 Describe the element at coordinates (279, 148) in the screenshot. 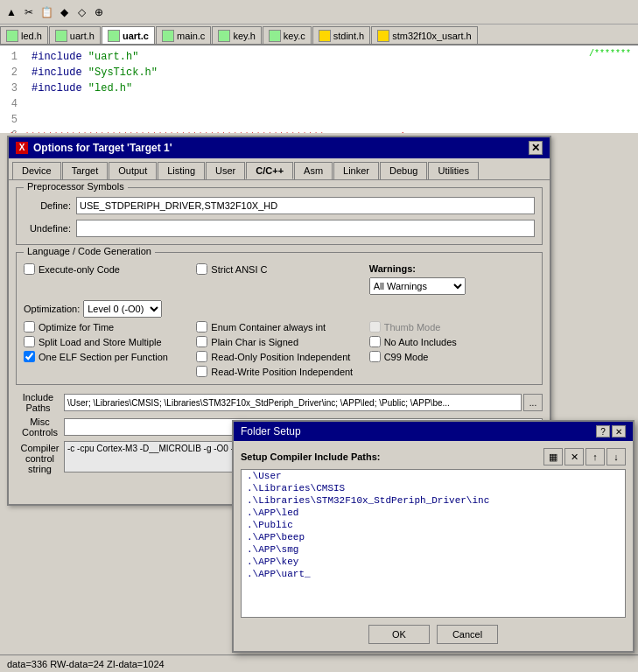

I see `options-dialog-title: X Options for Target 'Target 1' ✕` at that location.